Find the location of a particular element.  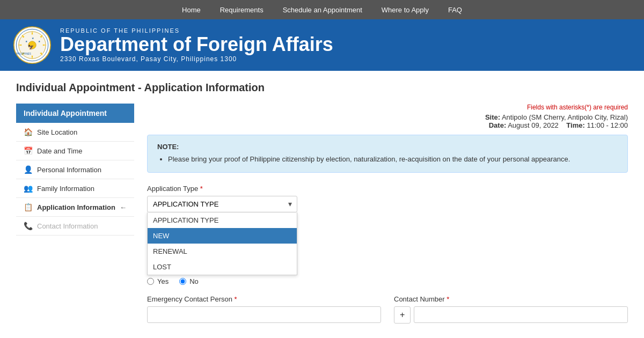

home-icon: 🏠 is located at coordinates (28, 132).